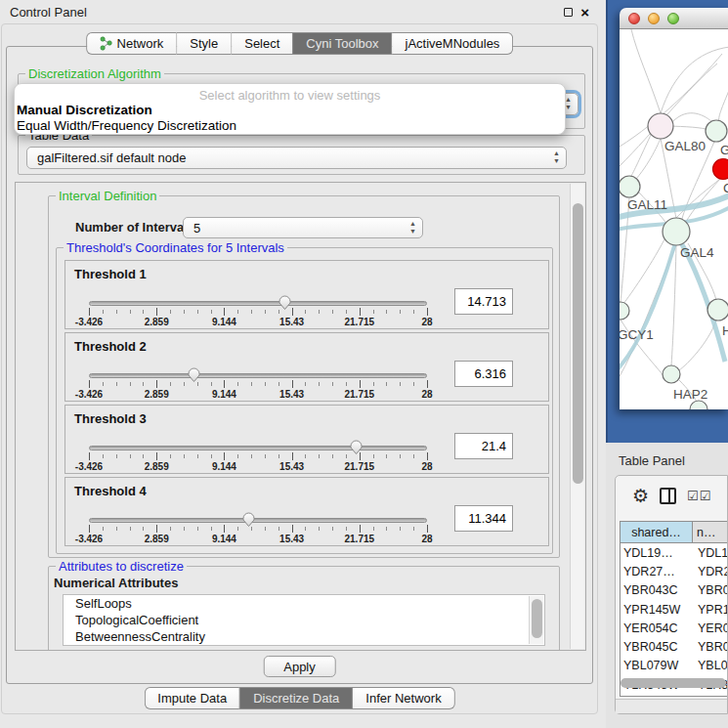 The image size is (728, 728). What do you see at coordinates (657, 610) in the screenshot?
I see `table-cell: YPR145W` at bounding box center [657, 610].